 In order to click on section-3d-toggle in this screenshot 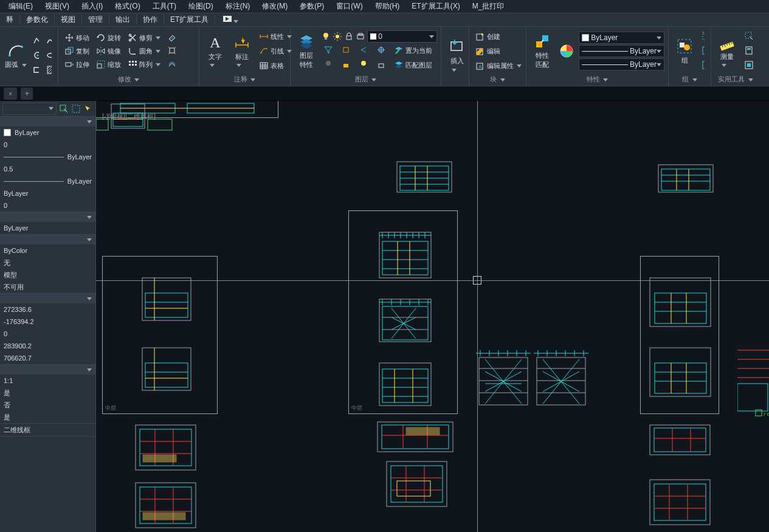, I will do `click(47, 217)`.